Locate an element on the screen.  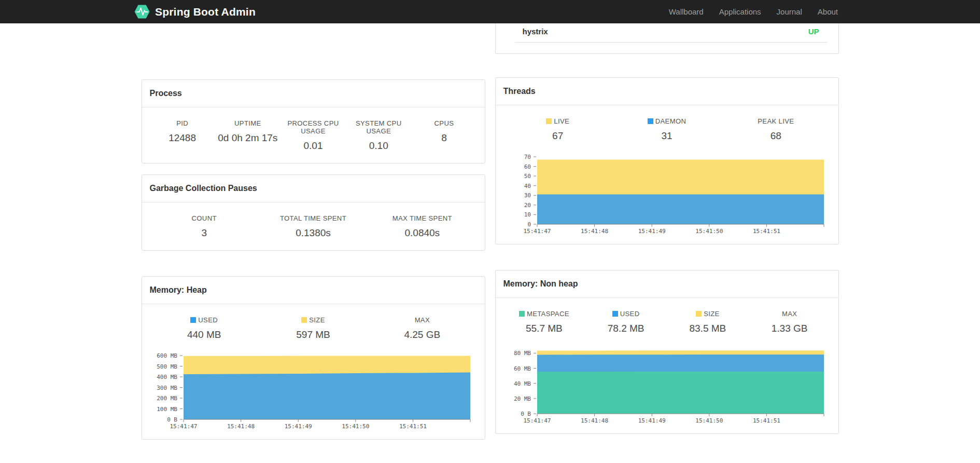
metric-label-text: MAX TIME SPENT is located at coordinates (422, 218).